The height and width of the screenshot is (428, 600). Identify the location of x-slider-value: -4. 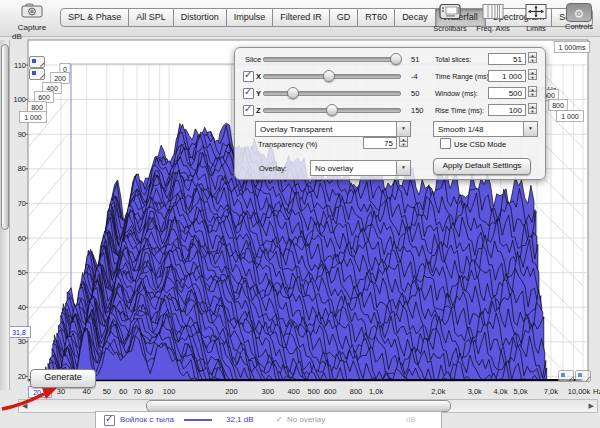
(414, 76).